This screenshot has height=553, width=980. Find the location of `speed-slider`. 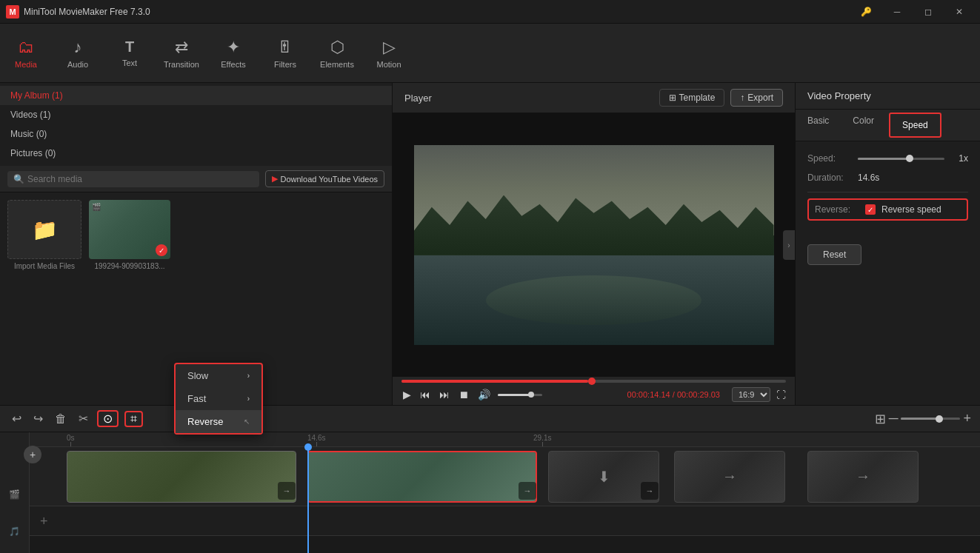

speed-slider is located at coordinates (901, 158).